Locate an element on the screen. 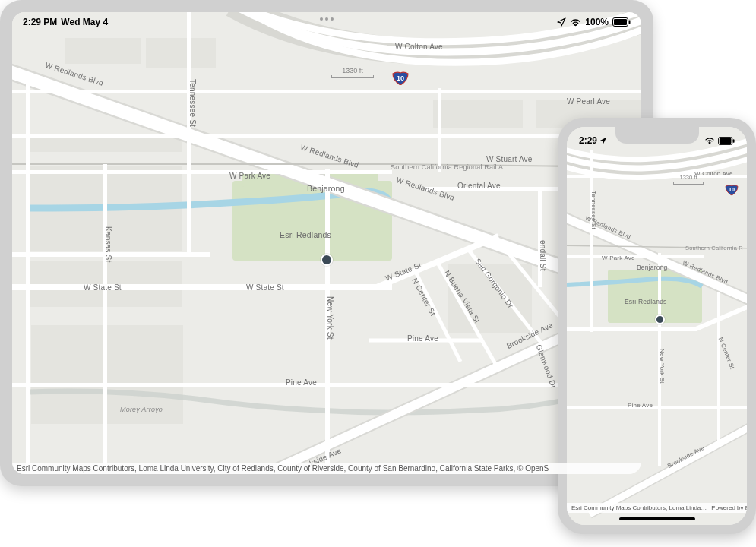 Image resolution: width=756 pixels, height=547 pixels. ipad-status-bar: 2:29 PM Wed May 4 100% is located at coordinates (327, 22).